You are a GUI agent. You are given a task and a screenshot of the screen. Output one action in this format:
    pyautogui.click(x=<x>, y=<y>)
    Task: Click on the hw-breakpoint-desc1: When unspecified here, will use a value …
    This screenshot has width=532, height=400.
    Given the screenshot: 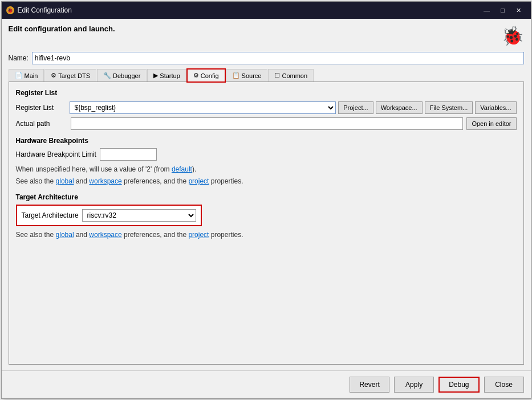 What is the action you would take?
    pyautogui.click(x=266, y=169)
    